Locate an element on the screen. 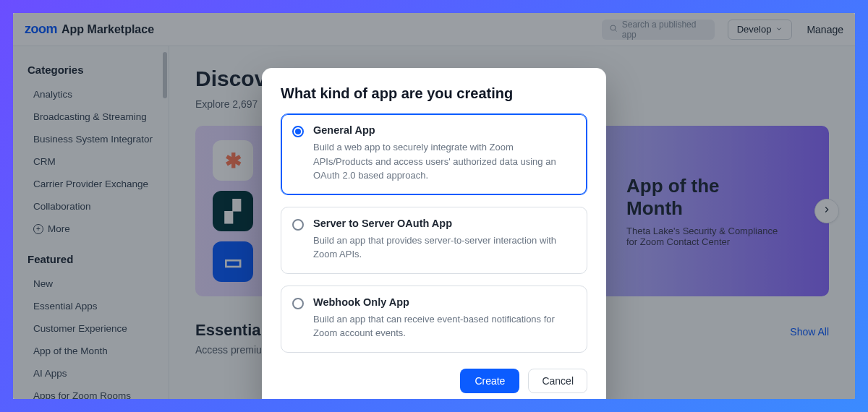  option-webhook-only: Webhook Only App Build an app that can r… is located at coordinates (434, 319).